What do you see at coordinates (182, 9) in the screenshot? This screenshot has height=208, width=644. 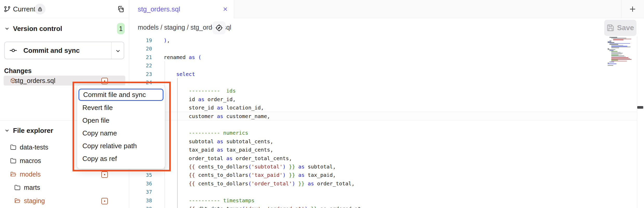 I see `tab-stg-orders: stg_orders.sql` at bounding box center [182, 9].